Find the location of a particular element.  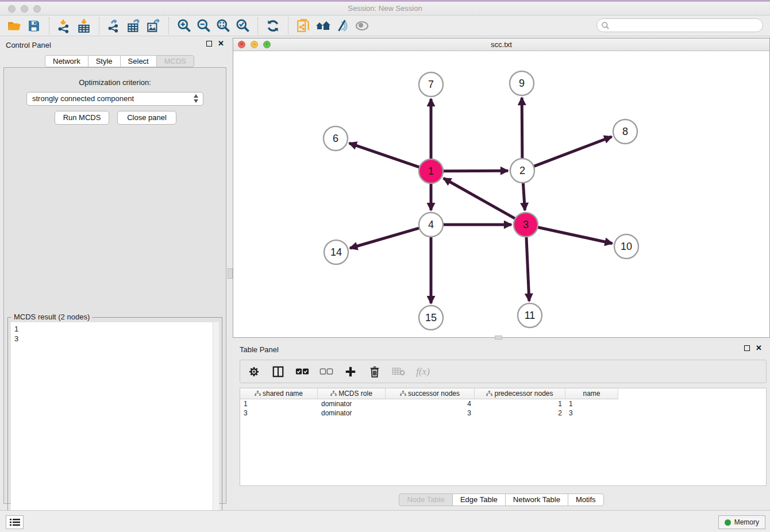

search-input is located at coordinates (680, 25).